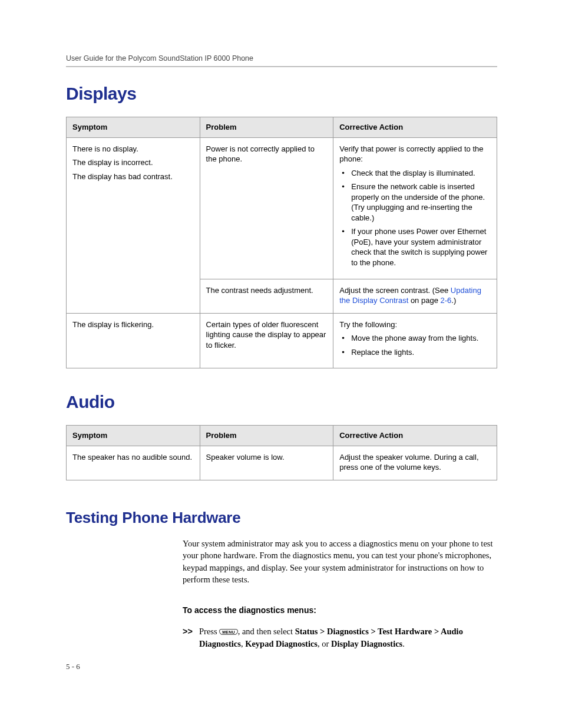 This screenshot has height=728, width=562. Describe the element at coordinates (266, 631) in the screenshot. I see `step-text: , and then select` at that location.